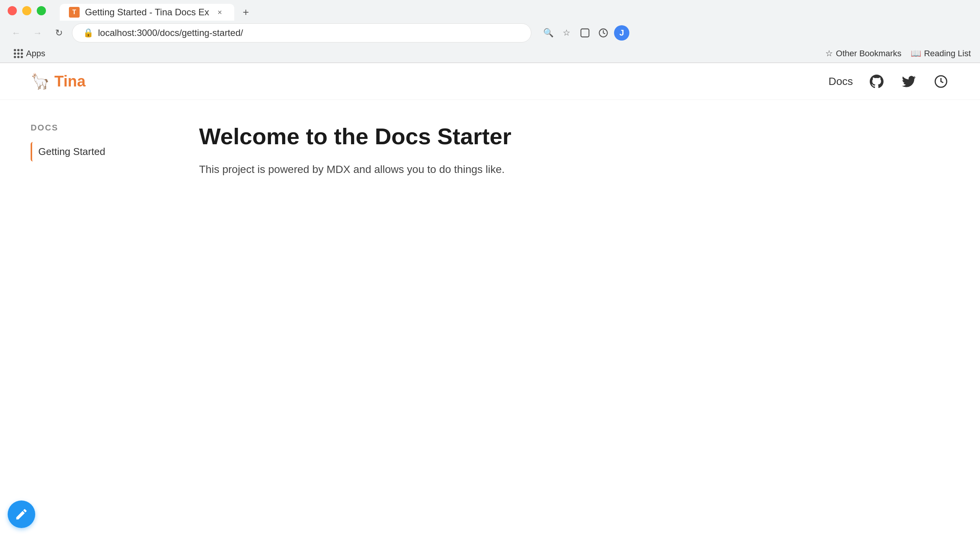 This screenshot has width=980, height=551. I want to click on apps-grid-icon, so click(18, 54).